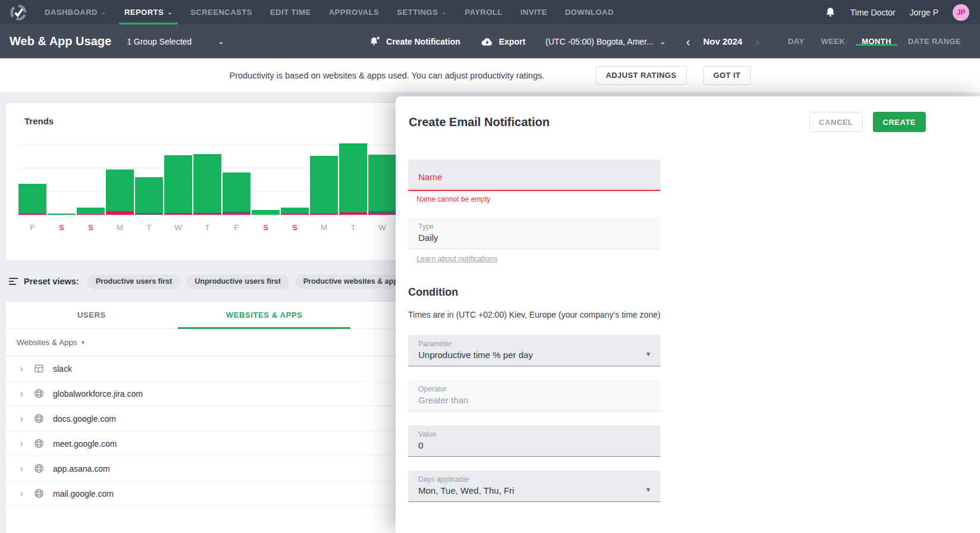 This screenshot has height=533, width=980. I want to click on view-tab-day: DAY, so click(796, 42).